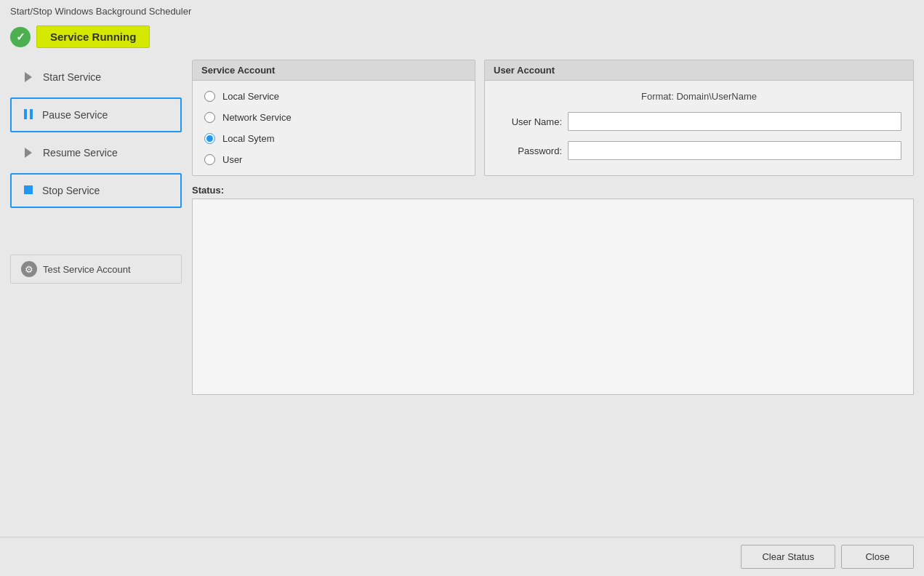 The height and width of the screenshot is (576, 924). I want to click on status-bar: ✓ Service Running, so click(462, 36).